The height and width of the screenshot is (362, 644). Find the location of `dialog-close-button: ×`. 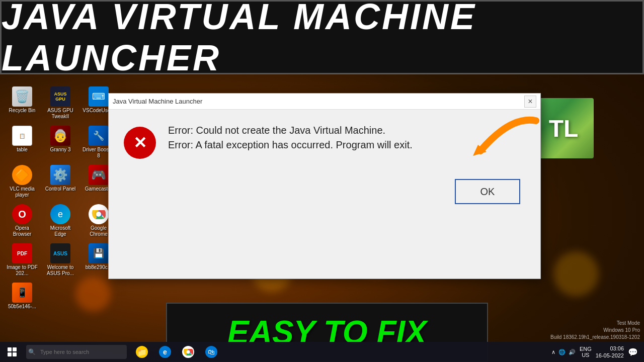

dialog-close-button: × is located at coordinates (530, 102).